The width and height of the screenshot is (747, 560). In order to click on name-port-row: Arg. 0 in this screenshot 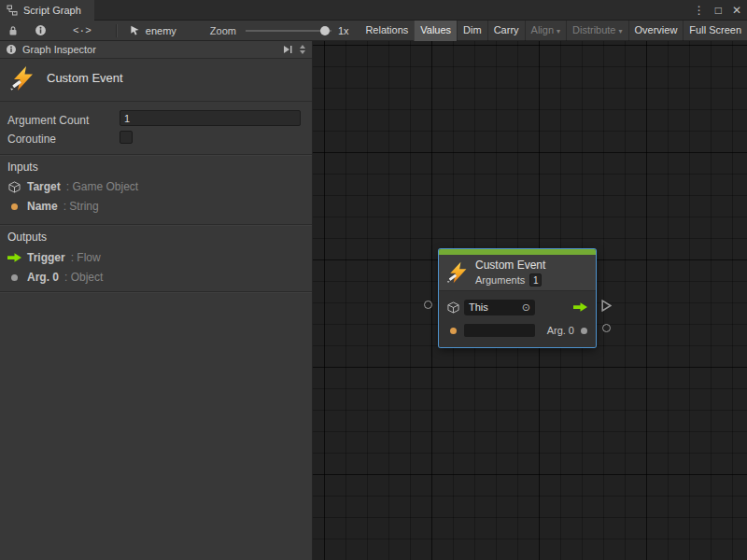, I will do `click(517, 330)`.